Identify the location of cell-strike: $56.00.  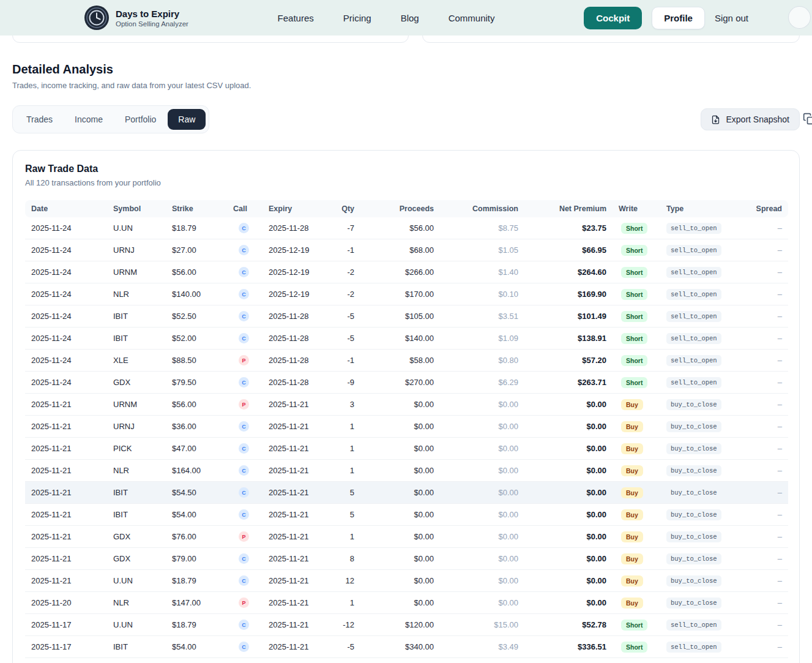
(196, 272).